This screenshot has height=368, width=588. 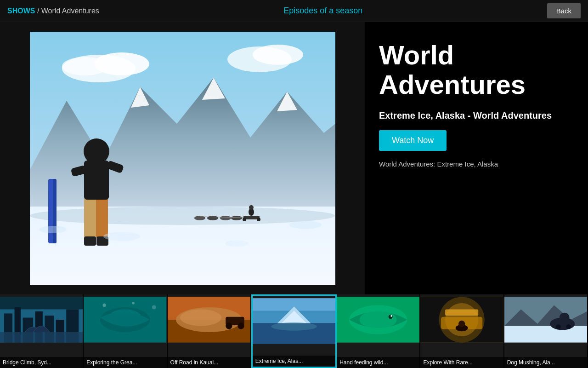 I want to click on thumbnail-item-2: Off Road in Kauai..., so click(x=209, y=331).